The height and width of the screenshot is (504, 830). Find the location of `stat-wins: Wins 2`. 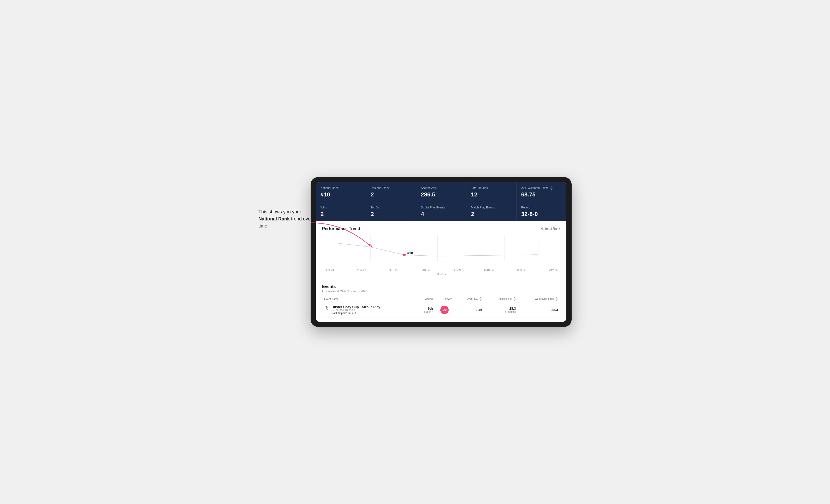

stat-wins: Wins 2 is located at coordinates (341, 211).